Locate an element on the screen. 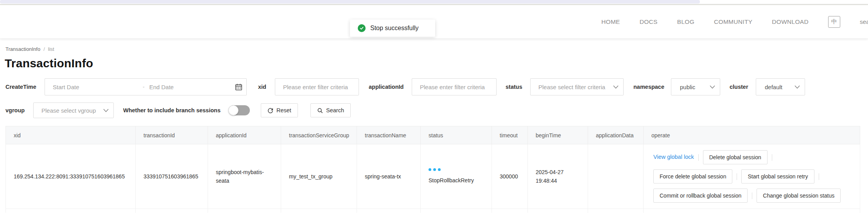  nav-home: HOME is located at coordinates (611, 22).